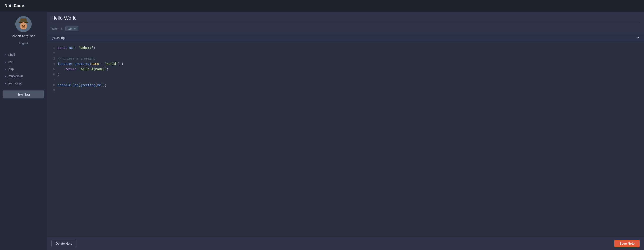  I want to click on nav-item-label: shell, so click(12, 55).